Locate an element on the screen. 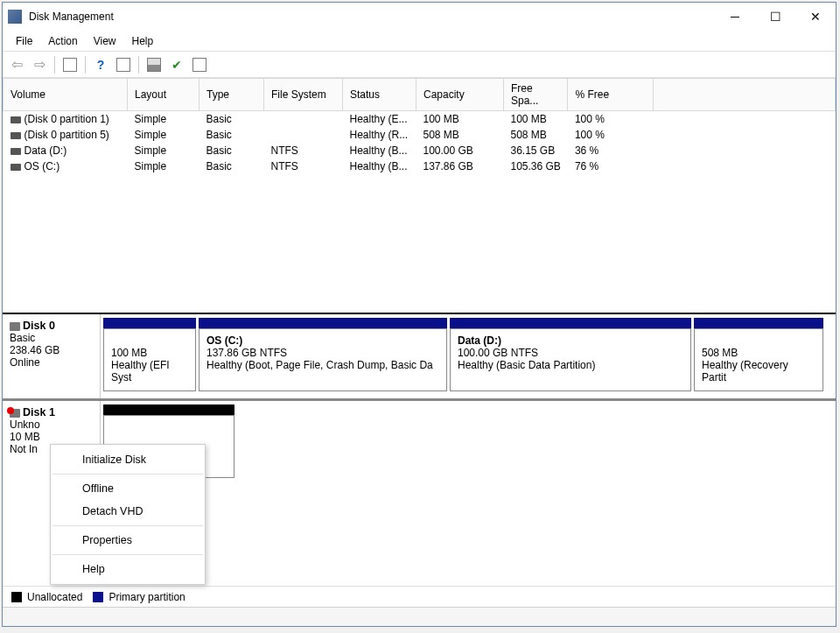  col-free: Free Spa... is located at coordinates (536, 95).